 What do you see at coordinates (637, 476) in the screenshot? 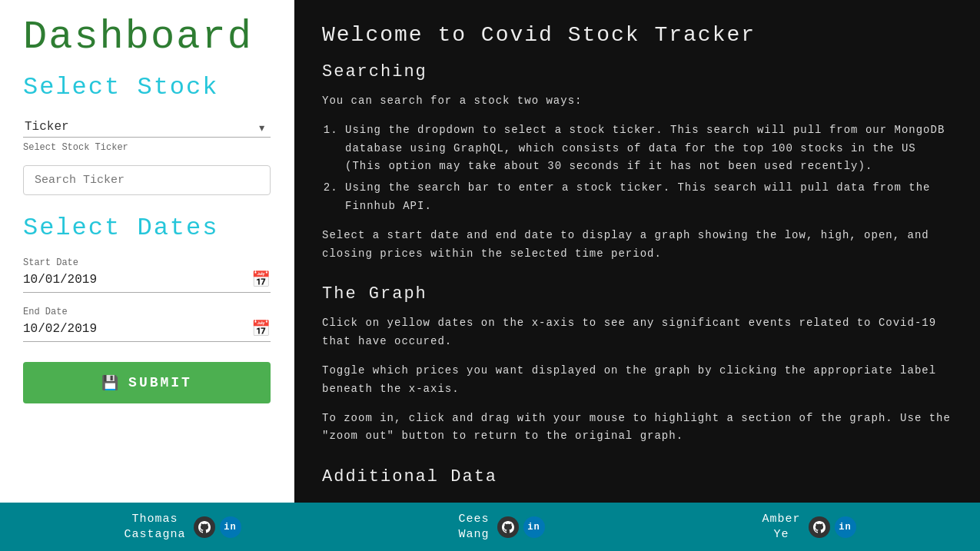
I see `additional-heading: Additional Data` at bounding box center [637, 476].